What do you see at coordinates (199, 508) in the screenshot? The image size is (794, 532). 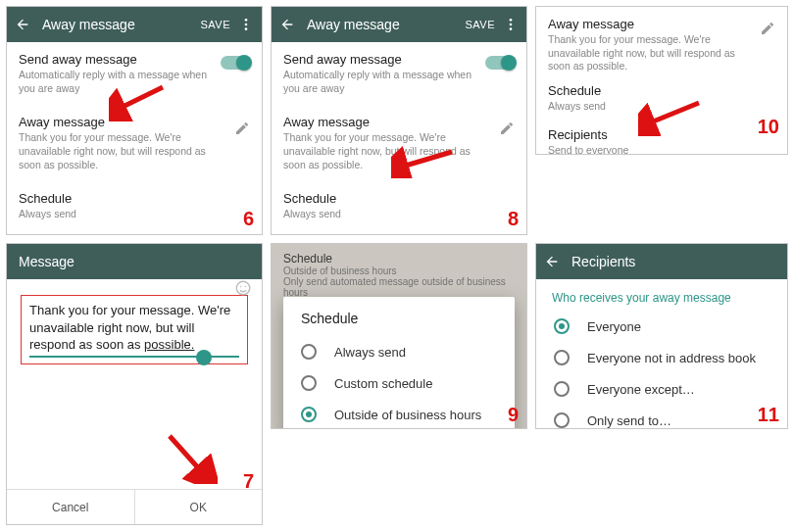 I see `ok-button: OK` at bounding box center [199, 508].